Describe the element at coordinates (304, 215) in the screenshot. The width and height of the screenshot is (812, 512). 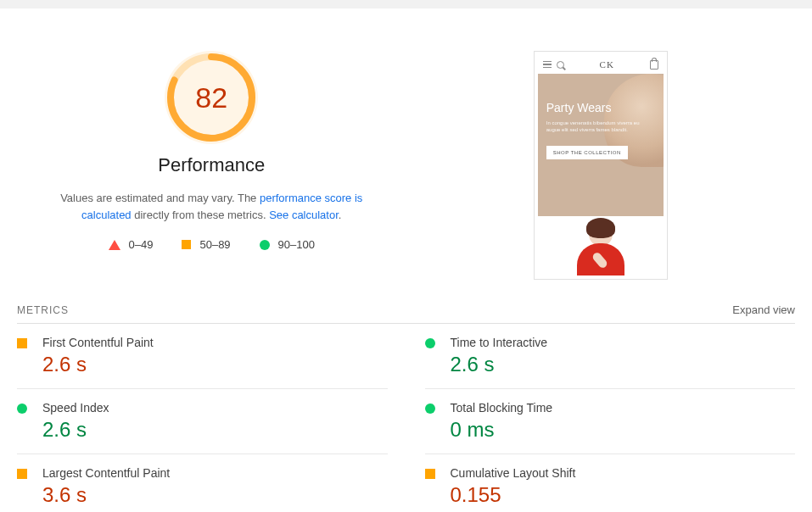
I see `see-calculator-link: See calculator` at that location.